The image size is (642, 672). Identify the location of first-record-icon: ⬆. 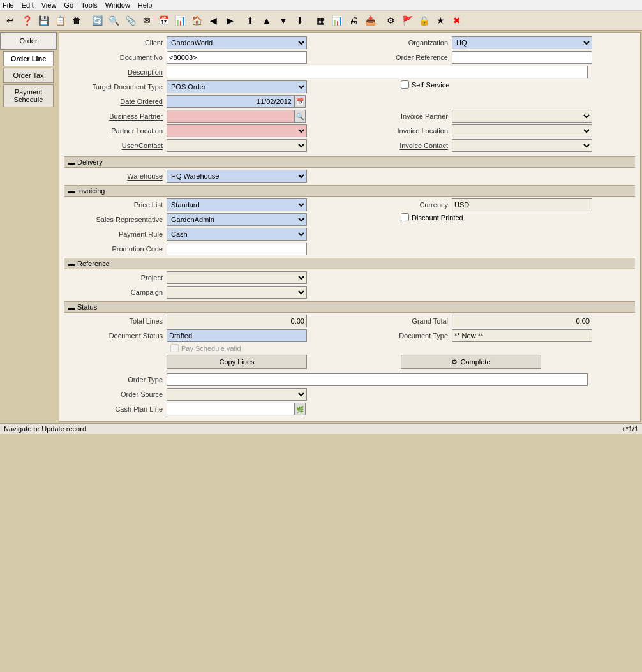
(250, 20).